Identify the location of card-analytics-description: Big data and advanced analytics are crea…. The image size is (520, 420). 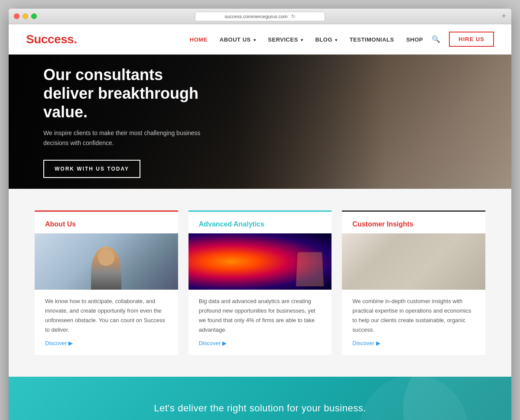
(260, 315).